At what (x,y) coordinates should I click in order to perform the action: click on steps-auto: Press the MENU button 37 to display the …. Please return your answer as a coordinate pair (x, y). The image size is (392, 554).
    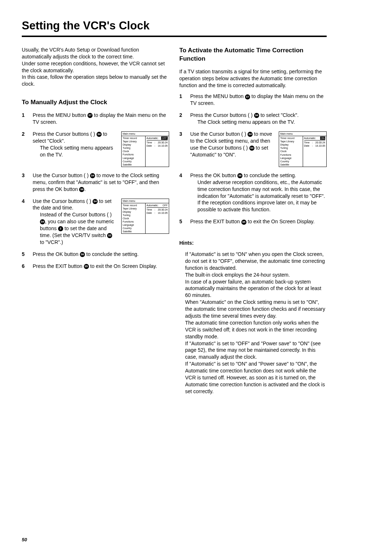
    Looking at the image, I should click on (253, 159).